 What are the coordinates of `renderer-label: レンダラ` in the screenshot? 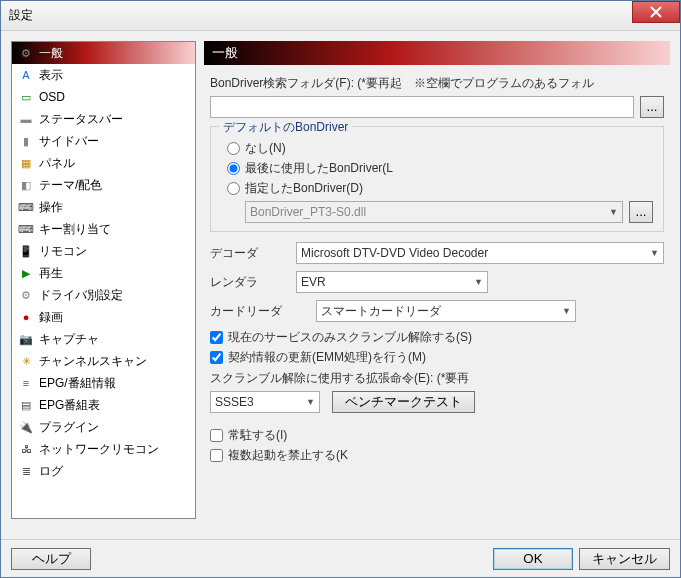 It's located at (249, 282).